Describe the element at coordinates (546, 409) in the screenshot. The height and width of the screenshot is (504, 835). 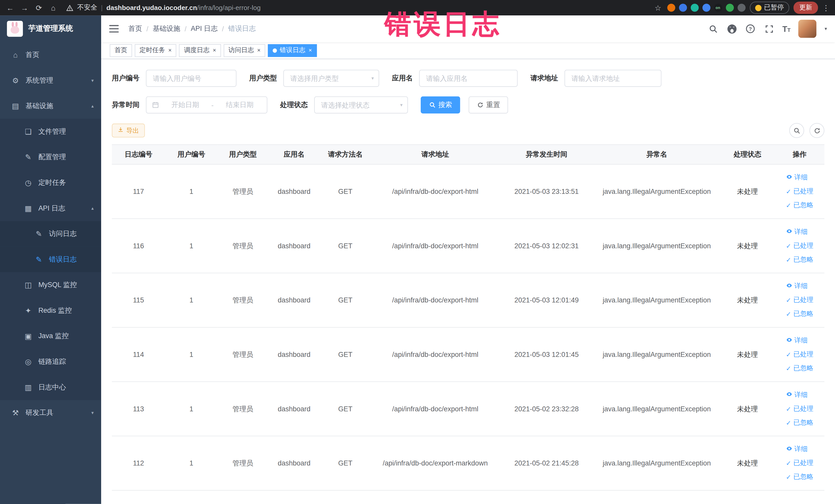
I see `time-cell: 2021-05-02 23:32:28` at that location.